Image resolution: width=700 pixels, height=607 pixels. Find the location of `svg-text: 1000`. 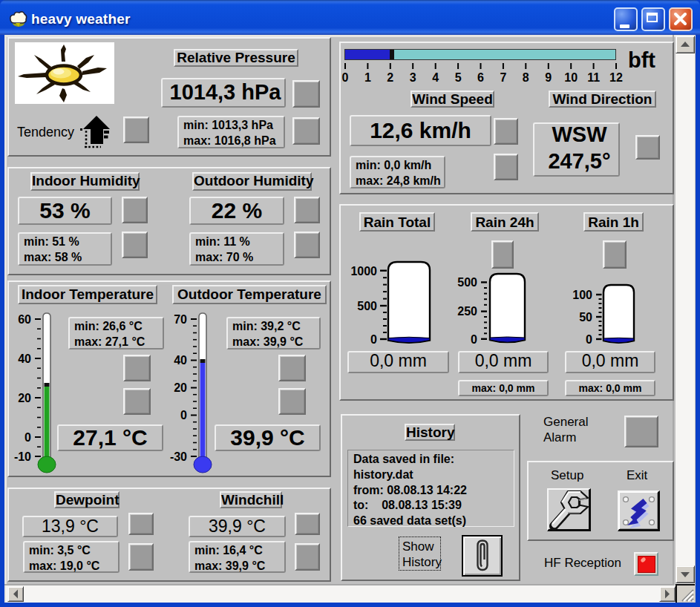

svg-text: 1000 is located at coordinates (364, 272).